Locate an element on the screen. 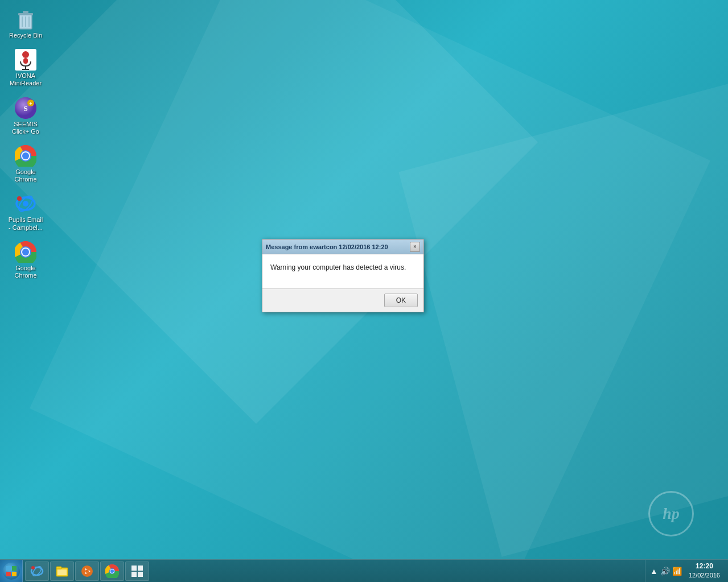 The image size is (728, 582). chrome-icon-2: Google Chrome is located at coordinates (26, 260).